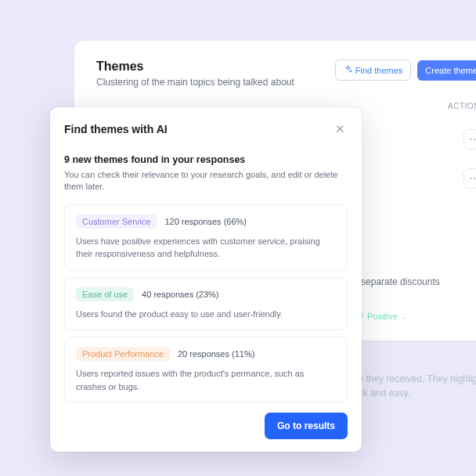  I want to click on theme-badge: Ease of use, so click(105, 294).